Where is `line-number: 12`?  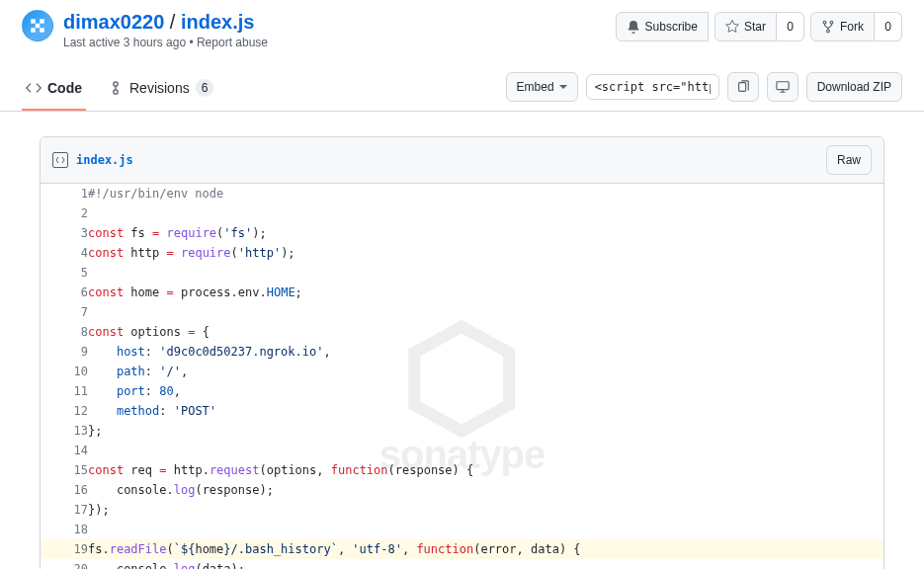
line-number: 12 is located at coordinates (64, 411).